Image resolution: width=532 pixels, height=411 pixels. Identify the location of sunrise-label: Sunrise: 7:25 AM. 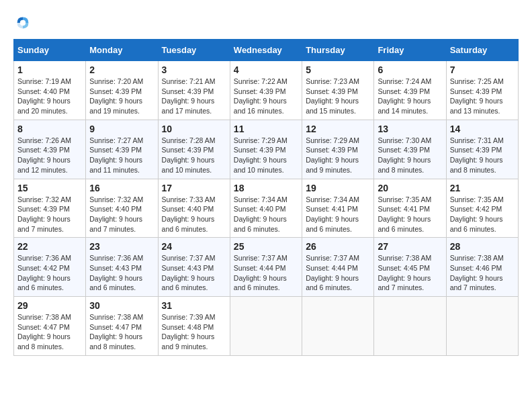
(477, 81).